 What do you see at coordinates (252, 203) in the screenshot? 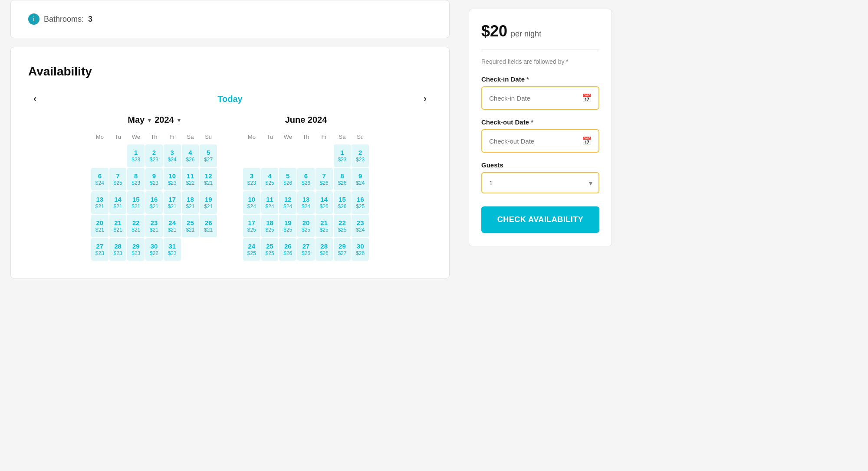
I see `day-cell: 10$24` at bounding box center [252, 203].